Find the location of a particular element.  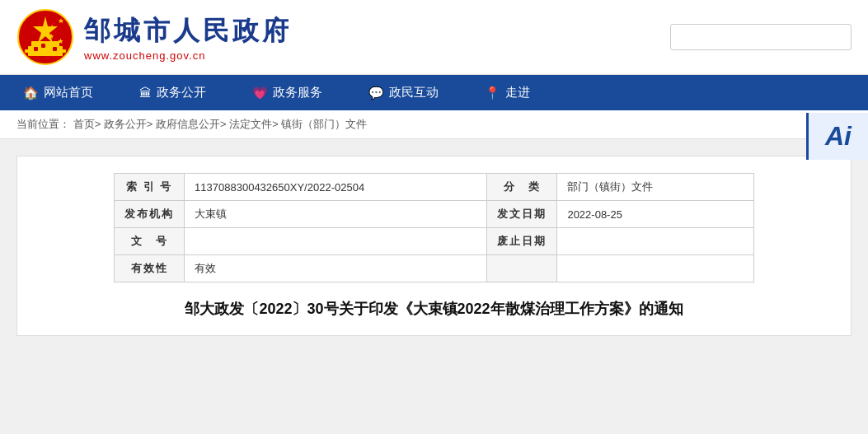

value-youxiaoxing: 有效 is located at coordinates (336, 268).